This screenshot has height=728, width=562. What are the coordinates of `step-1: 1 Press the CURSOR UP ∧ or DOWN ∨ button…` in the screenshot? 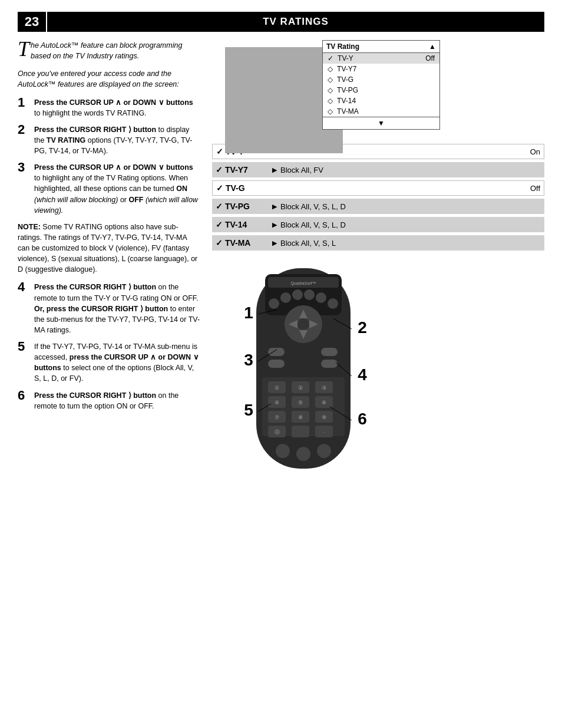 It's located at (109, 108).